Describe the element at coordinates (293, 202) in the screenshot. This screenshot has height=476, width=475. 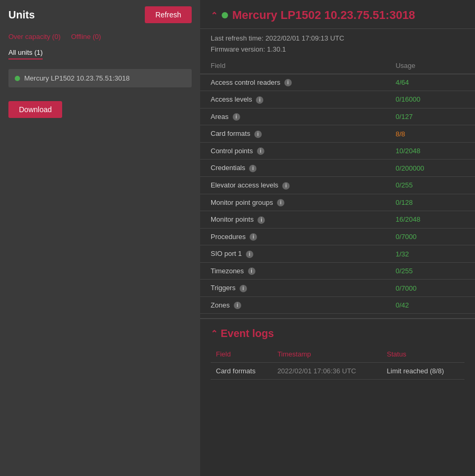
I see `field-cell: Monitor point groups i` at that location.